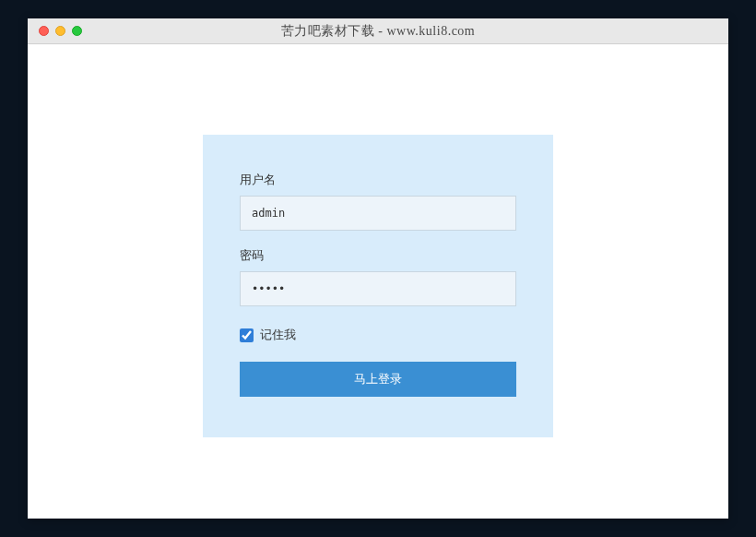 The width and height of the screenshot is (756, 537). I want to click on login-button: 马上登录, so click(378, 379).